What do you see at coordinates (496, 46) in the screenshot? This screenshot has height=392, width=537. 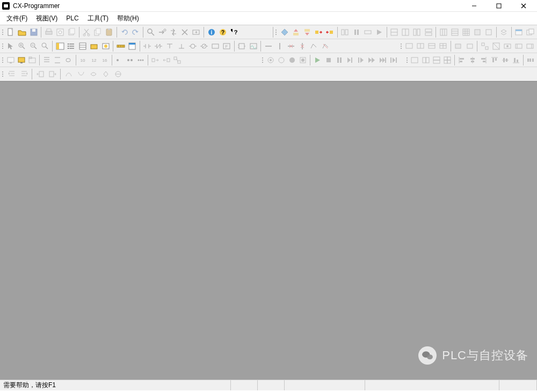 I see `screen8-button` at bounding box center [496, 46].